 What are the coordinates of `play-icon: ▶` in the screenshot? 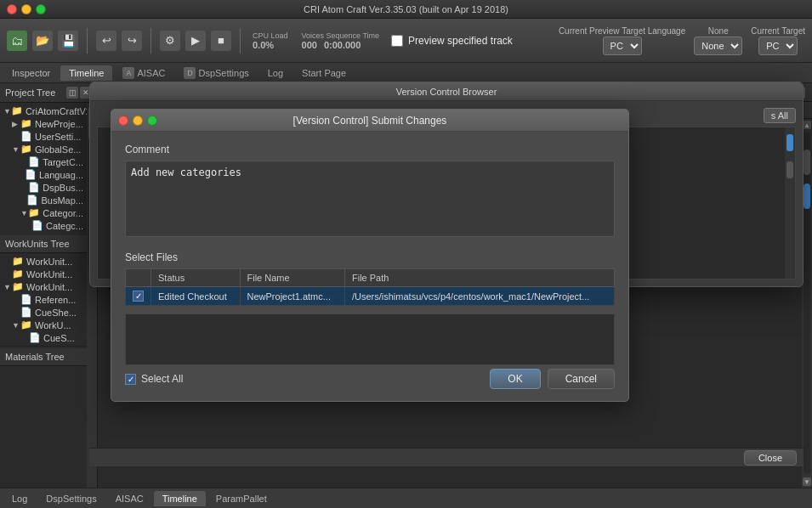 It's located at (196, 41).